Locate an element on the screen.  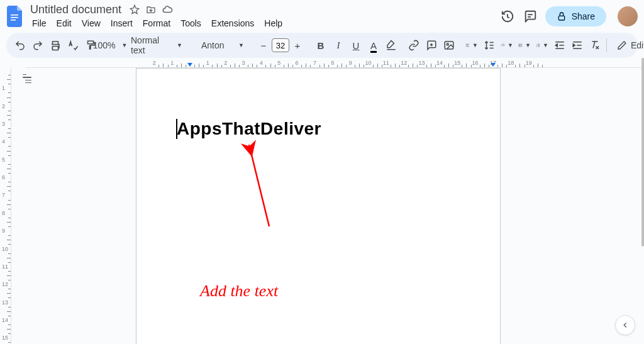
redo-button is located at coordinates (38, 45).